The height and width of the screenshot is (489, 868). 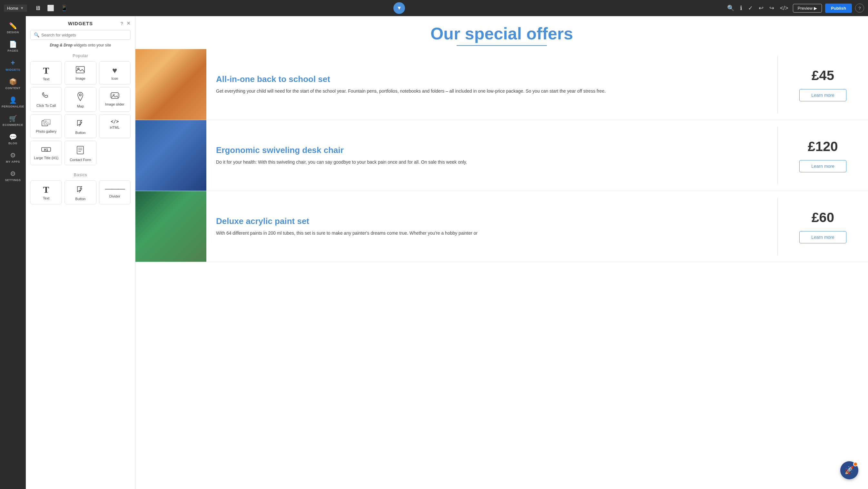 What do you see at coordinates (13, 26) in the screenshot?
I see `design-icon: ✏️` at bounding box center [13, 26].